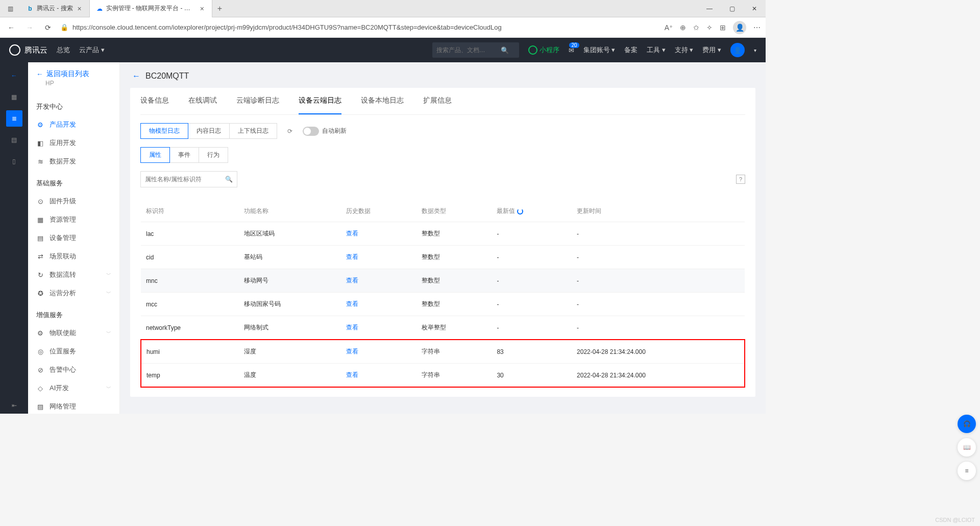 Image resolution: width=980 pixels, height=526 pixels. I want to click on device-tab: 扩展信息, so click(437, 101).